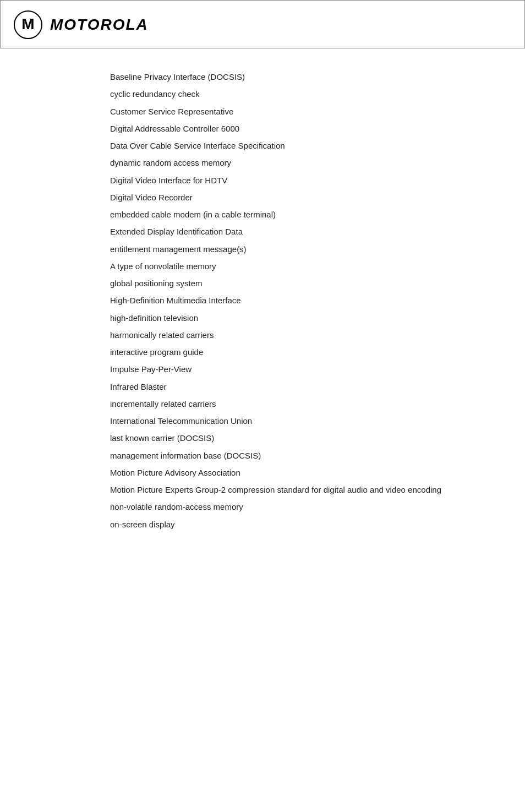 The image size is (525, 812). What do you see at coordinates (301, 94) in the screenshot?
I see `list-item: cyclic redundancy check` at bounding box center [301, 94].